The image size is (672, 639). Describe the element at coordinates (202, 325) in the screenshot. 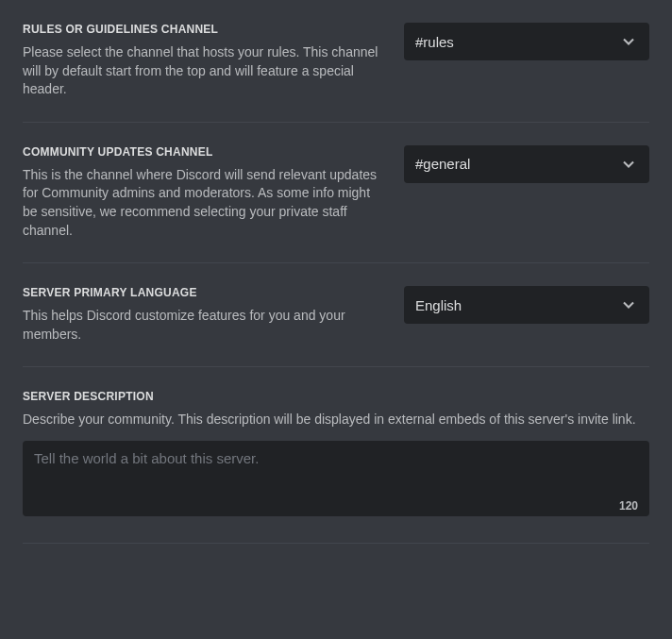

I see `language-description: This helps Discord customize features fo…` at that location.